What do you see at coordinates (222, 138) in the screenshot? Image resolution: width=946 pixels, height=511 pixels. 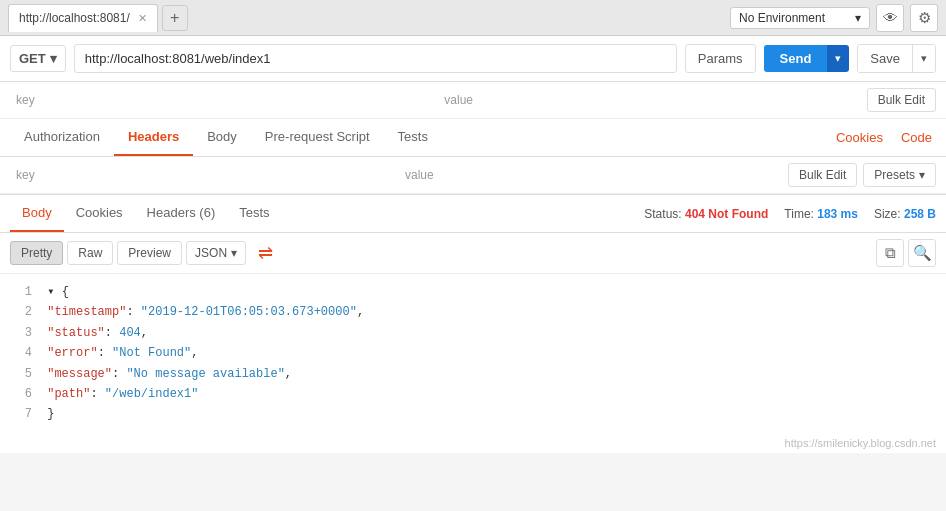 I see `tab-body: Body` at bounding box center [222, 138].